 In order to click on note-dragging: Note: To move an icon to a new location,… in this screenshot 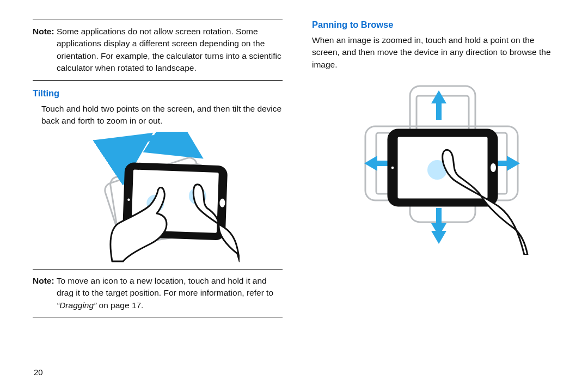, I will do `click(158, 293)`.